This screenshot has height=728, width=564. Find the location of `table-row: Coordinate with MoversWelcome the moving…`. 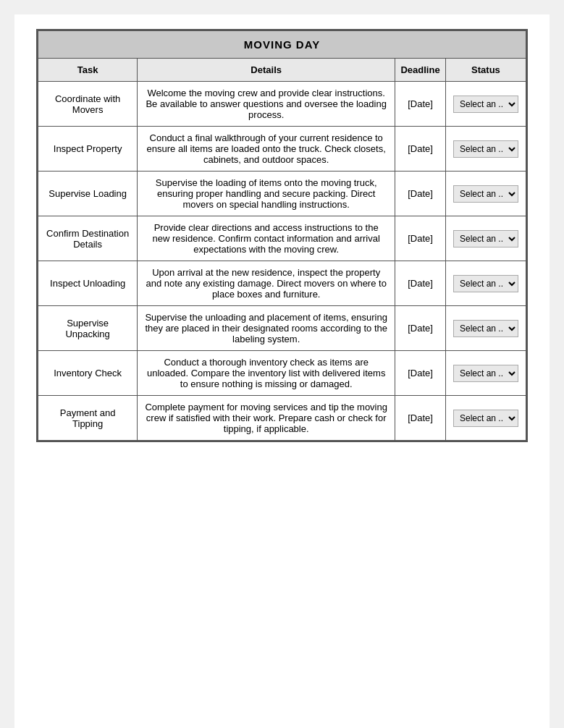

table-row: Coordinate with MoversWelcome the moving… is located at coordinates (282, 104).